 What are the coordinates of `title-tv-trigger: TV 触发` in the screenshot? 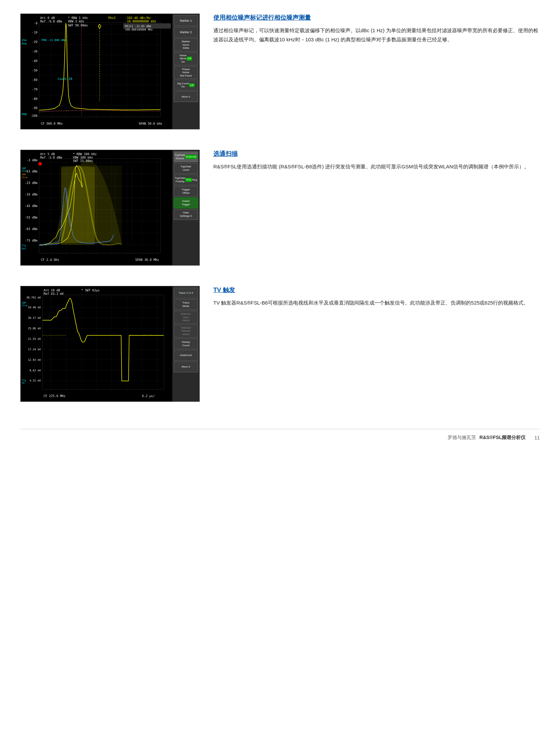 It's located at (376, 290).